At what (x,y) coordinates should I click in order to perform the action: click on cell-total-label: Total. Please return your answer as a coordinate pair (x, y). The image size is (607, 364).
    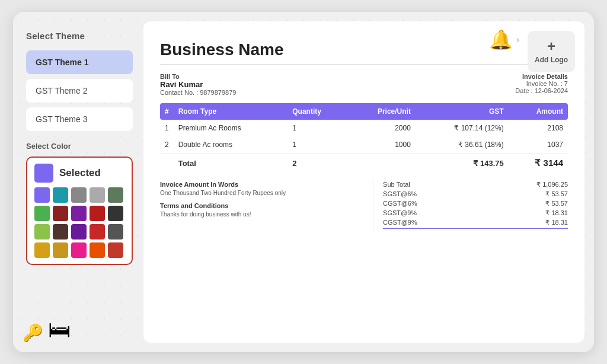
    Looking at the image, I should click on (231, 164).